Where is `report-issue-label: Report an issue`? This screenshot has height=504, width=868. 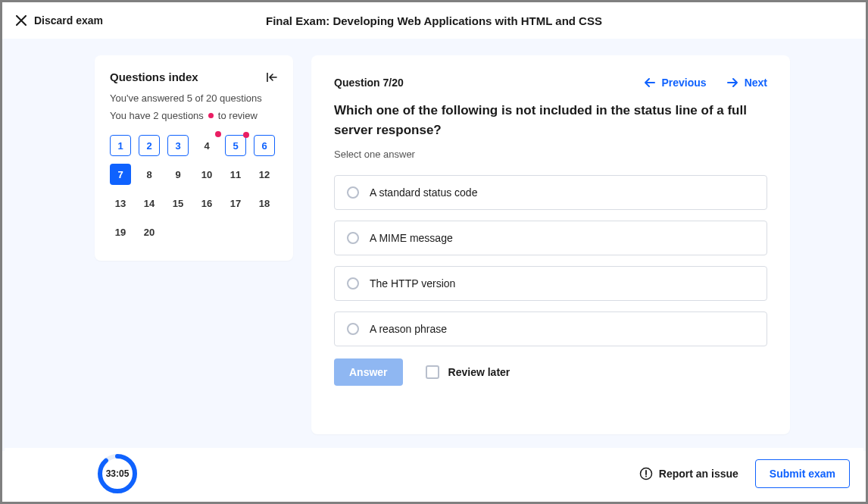 report-issue-label: Report an issue is located at coordinates (698, 474).